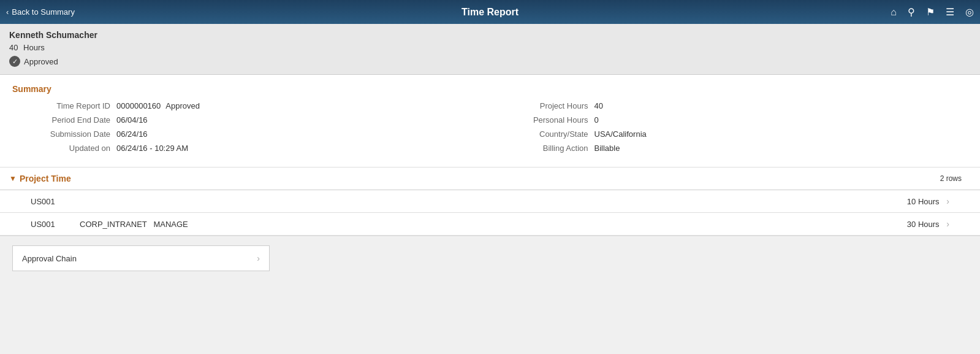  What do you see at coordinates (490, 61) in the screenshot?
I see `status-badge: ✓ Approved` at bounding box center [490, 61].